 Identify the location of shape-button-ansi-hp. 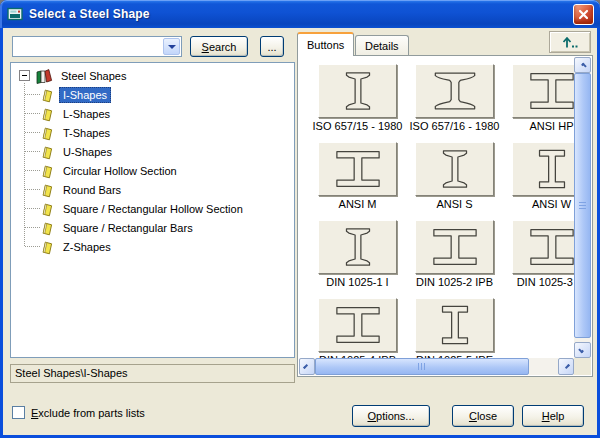
(544, 91).